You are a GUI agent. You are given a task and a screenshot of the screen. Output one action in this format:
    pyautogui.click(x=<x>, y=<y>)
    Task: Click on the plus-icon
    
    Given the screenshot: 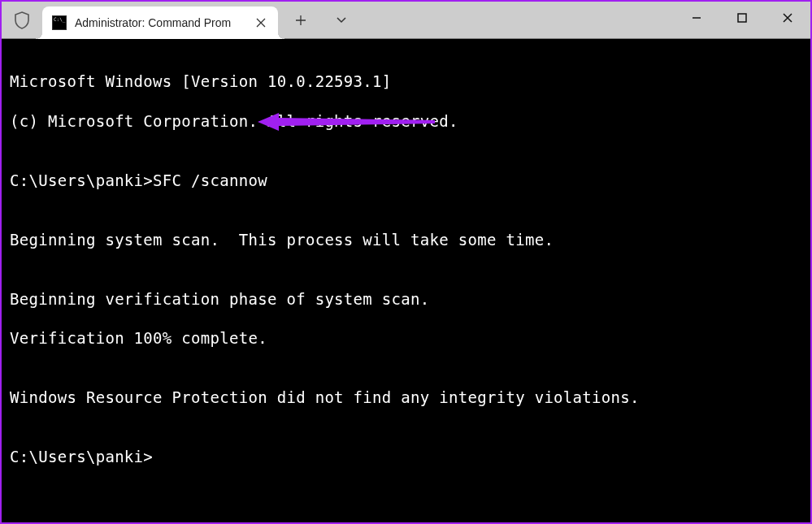 What is the action you would take?
    pyautogui.click(x=301, y=20)
    